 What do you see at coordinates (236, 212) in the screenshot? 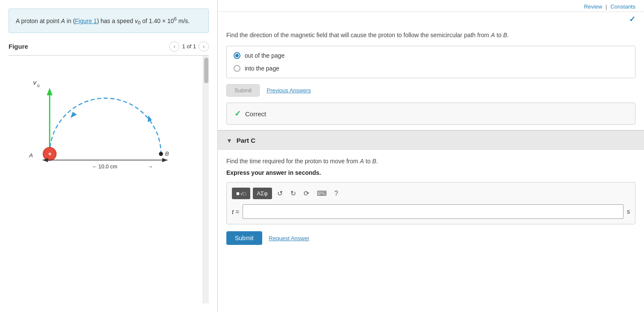
I see `eq-variable-label: t =` at bounding box center [236, 212].